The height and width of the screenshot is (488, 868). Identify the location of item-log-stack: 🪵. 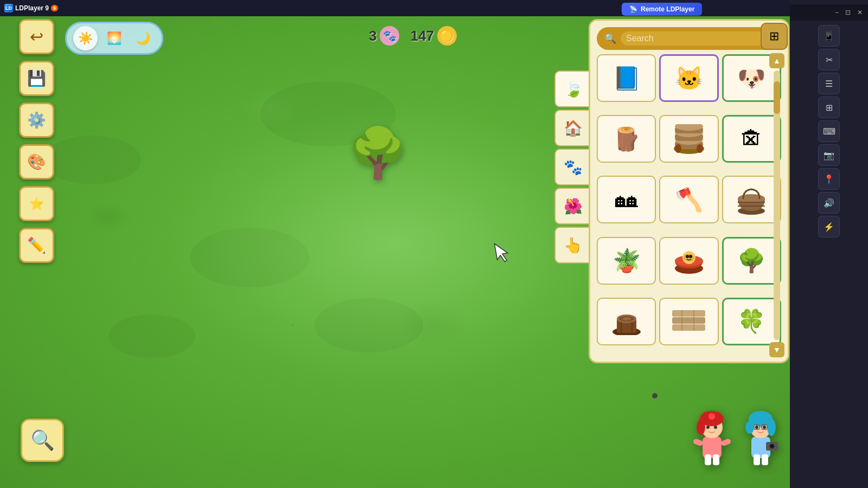
(626, 139).